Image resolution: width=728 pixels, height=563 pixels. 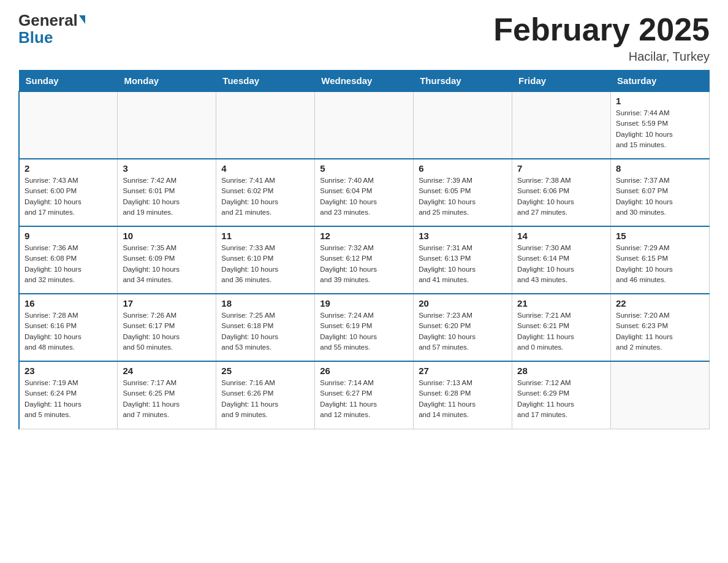 What do you see at coordinates (69, 395) in the screenshot?
I see `calendar-cell: 23Sunrise: 7:19 AMSunset: 6:24 PMDayligh…` at bounding box center [69, 395].